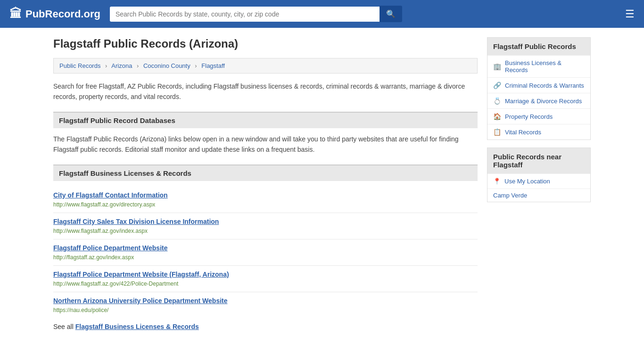  I want to click on sidebar-section-title: Flagstaff Public Records, so click(539, 46).